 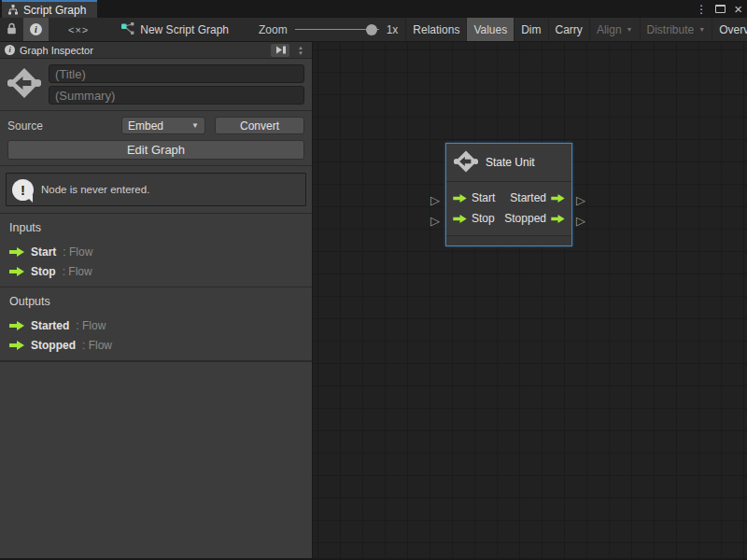 What do you see at coordinates (570, 30) in the screenshot?
I see `carry-label: Carry` at bounding box center [570, 30].